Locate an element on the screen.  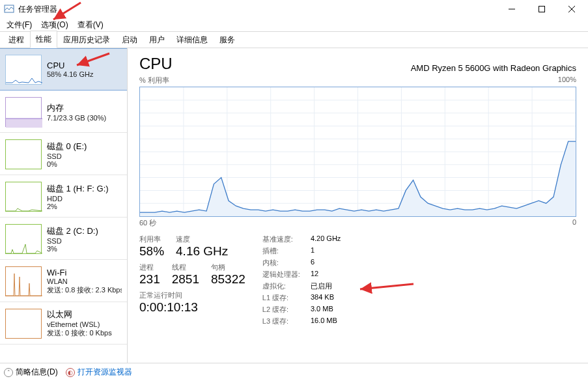
disk0-title: 磁盘 0 (E:) is located at coordinates (66, 147).